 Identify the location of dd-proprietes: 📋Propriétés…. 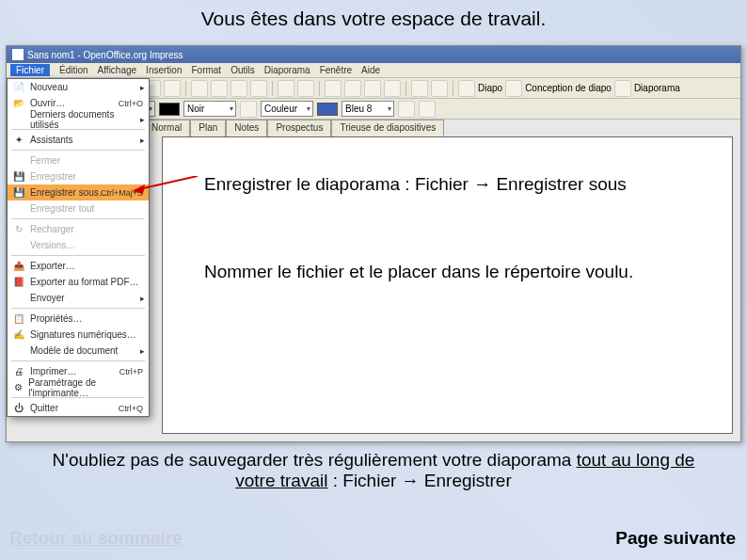
(78, 318).